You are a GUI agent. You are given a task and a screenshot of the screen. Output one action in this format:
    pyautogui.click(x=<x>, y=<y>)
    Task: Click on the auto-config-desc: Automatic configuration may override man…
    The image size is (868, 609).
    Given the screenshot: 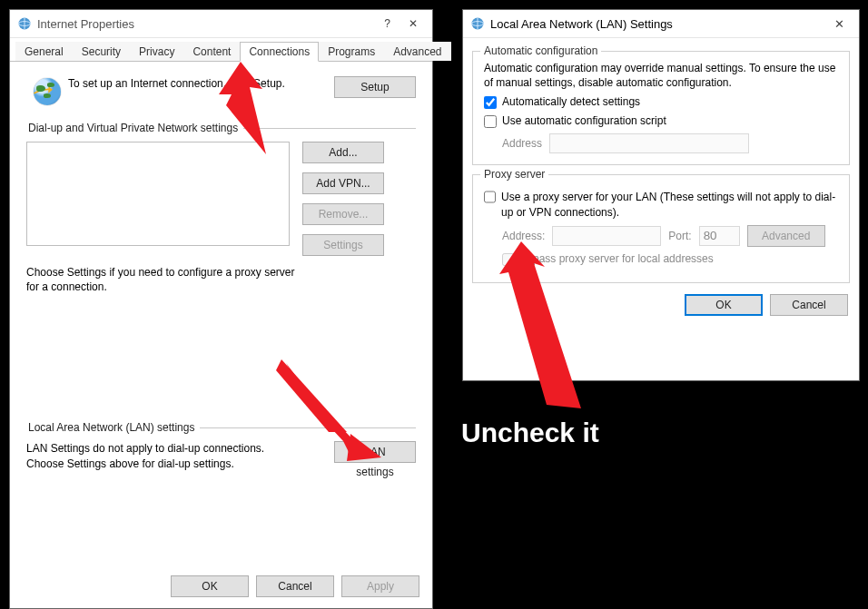 What is the action you would take?
    pyautogui.click(x=661, y=75)
    